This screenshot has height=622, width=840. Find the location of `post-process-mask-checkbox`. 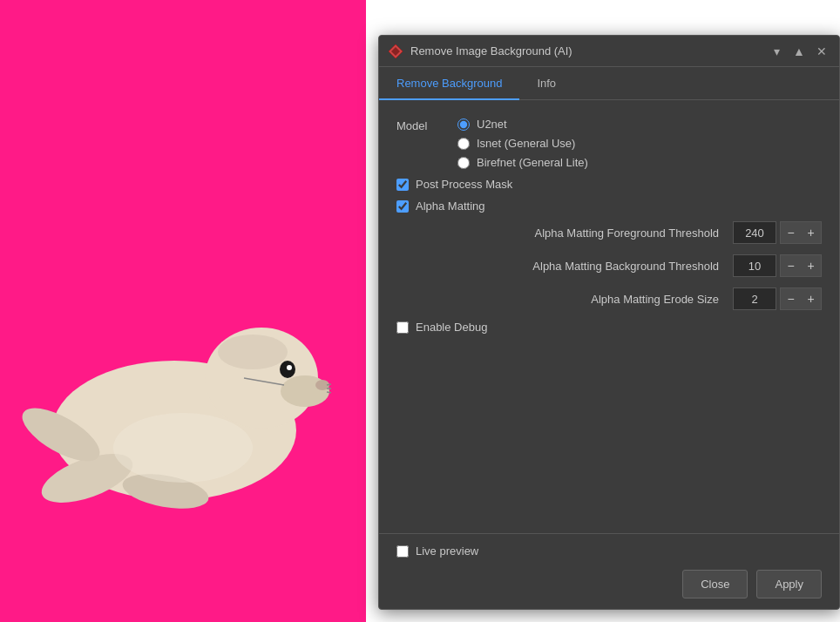

post-process-mask-checkbox is located at coordinates (403, 185).